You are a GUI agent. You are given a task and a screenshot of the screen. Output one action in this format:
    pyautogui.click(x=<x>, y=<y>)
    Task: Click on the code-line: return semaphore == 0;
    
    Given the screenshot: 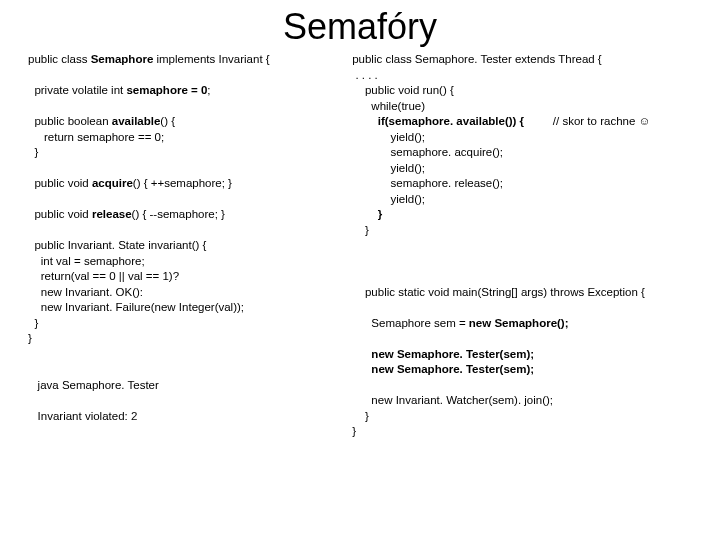 What is the action you would take?
    pyautogui.click(x=96, y=137)
    